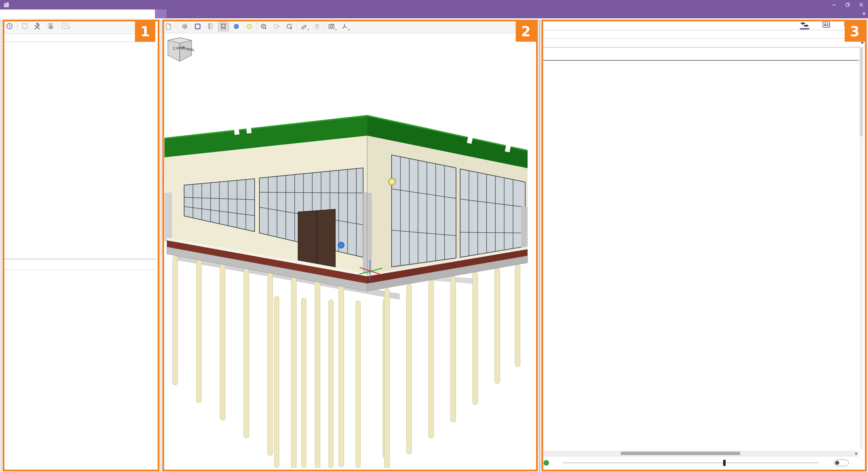  What do you see at coordinates (51, 26) in the screenshot?
I see `visibility-list-icon` at bounding box center [51, 26].